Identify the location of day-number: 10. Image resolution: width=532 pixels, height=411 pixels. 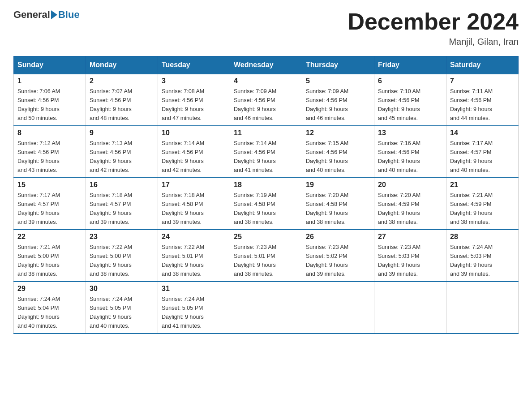
(194, 133).